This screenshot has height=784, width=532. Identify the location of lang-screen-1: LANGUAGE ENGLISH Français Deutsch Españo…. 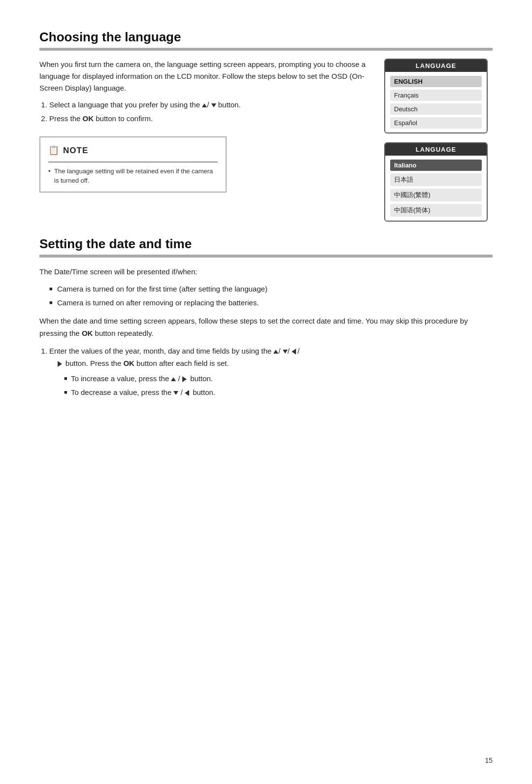
(436, 96).